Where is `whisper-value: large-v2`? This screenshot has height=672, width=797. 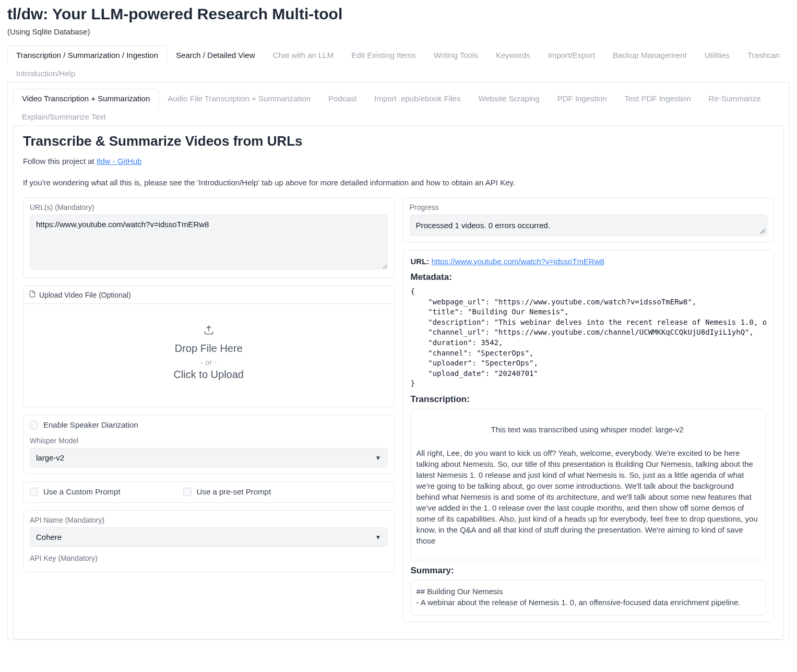
whisper-value: large-v2 is located at coordinates (50, 457).